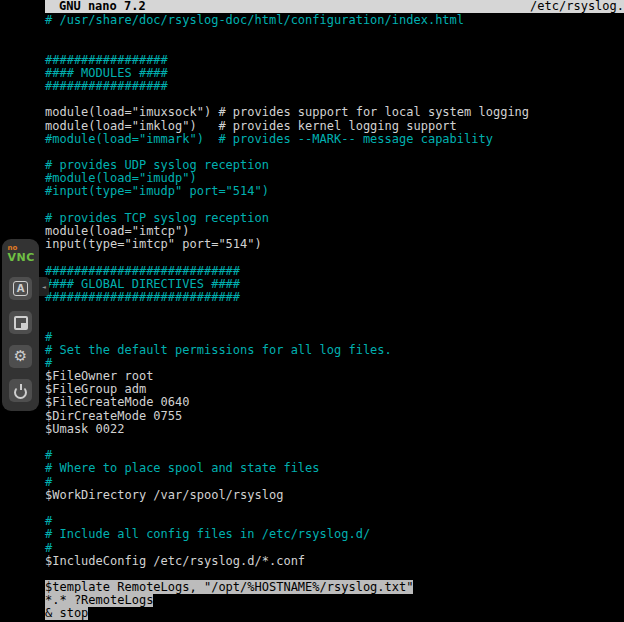 The image size is (624, 622). I want to click on keyboard-key-a-icon: A, so click(20, 288).